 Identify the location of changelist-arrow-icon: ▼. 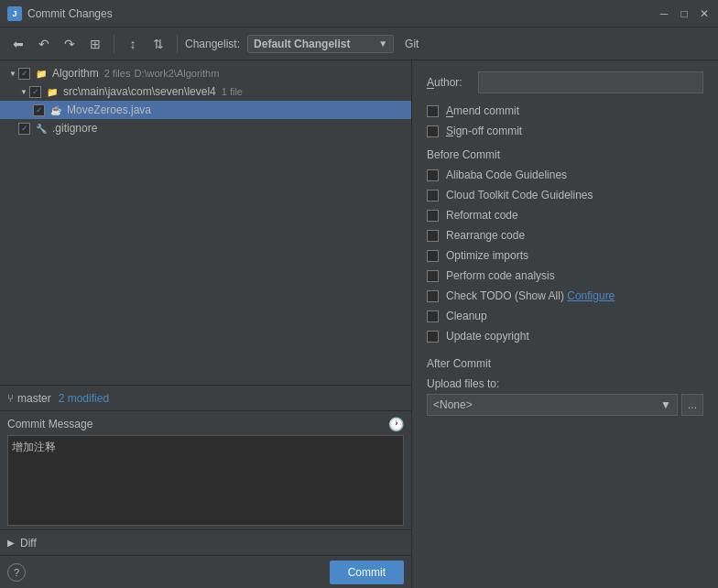
(383, 44).